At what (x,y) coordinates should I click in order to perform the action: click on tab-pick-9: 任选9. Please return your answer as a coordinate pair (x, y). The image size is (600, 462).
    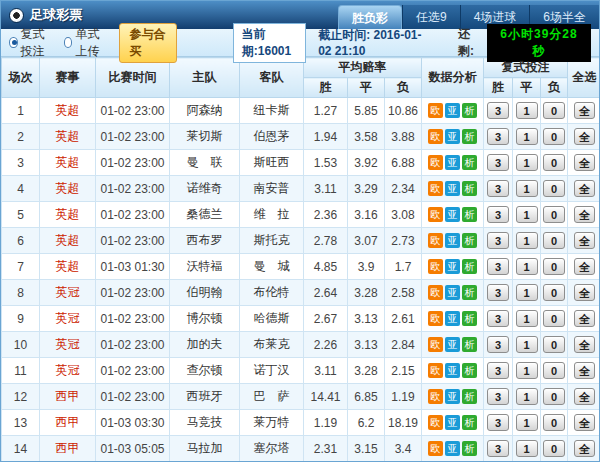
    Looking at the image, I should click on (431, 17).